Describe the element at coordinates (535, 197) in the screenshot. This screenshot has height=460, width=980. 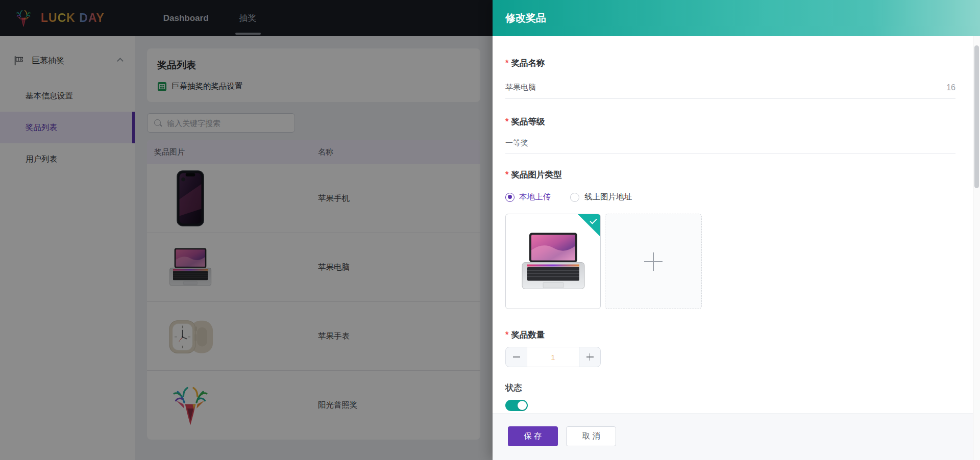
I see `radio-local-upload-label: 本地上传` at that location.